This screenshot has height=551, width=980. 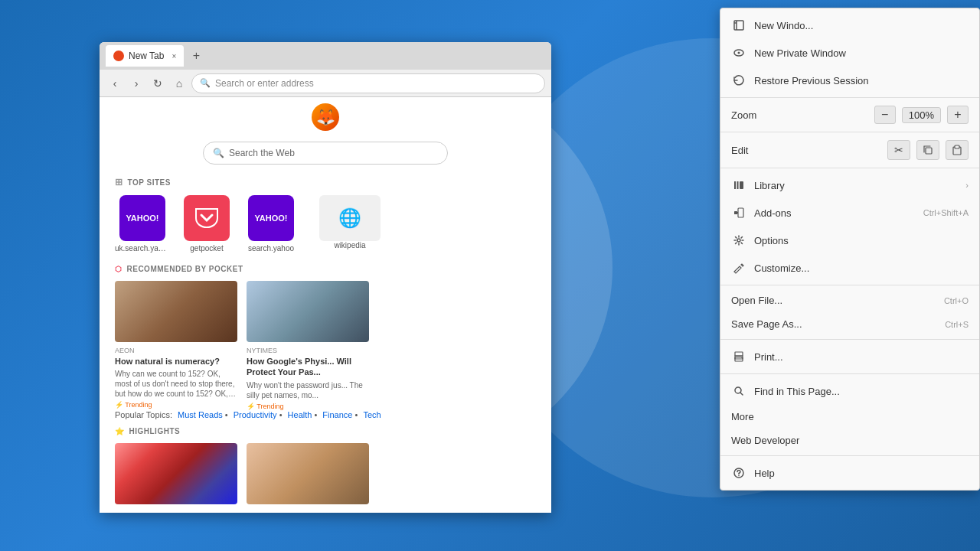 I want to click on new-private-window-label: New Private Window, so click(x=861, y=54).